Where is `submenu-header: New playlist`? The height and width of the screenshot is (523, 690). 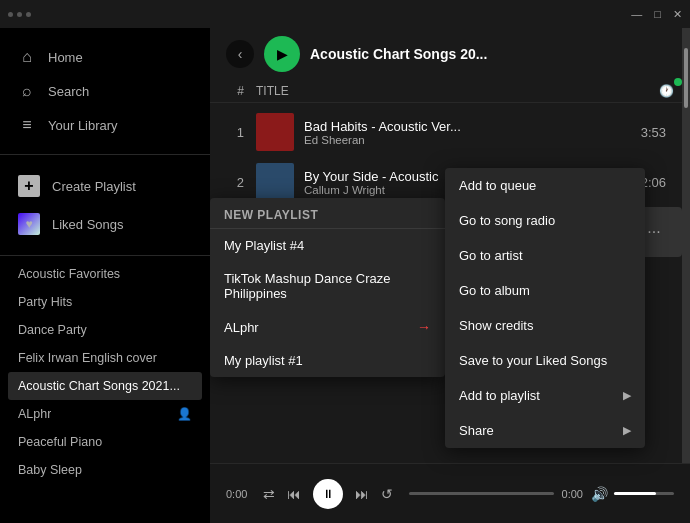 submenu-header: New playlist is located at coordinates (328, 214).